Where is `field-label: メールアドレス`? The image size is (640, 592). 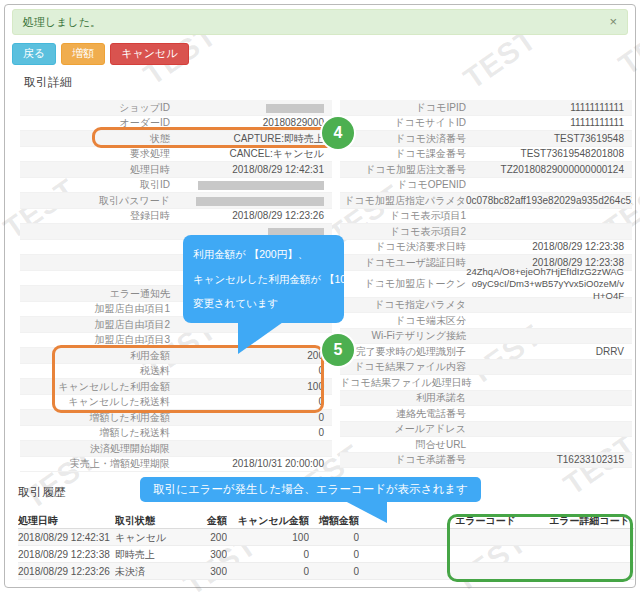
field-label: メールアドレス is located at coordinates (403, 428).